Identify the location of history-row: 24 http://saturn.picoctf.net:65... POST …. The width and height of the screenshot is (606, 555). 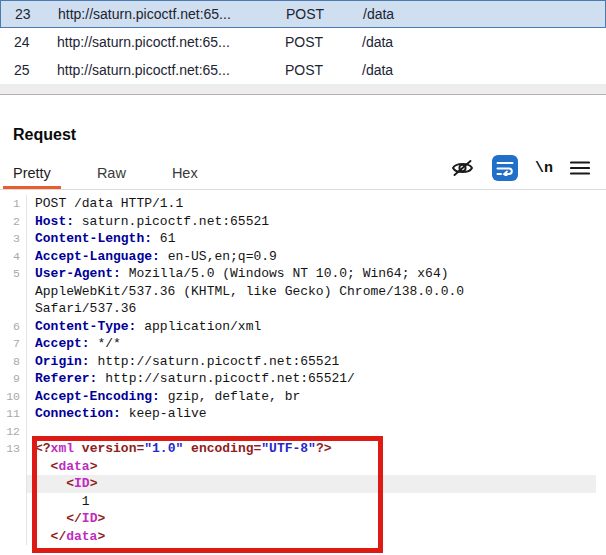
(303, 42).